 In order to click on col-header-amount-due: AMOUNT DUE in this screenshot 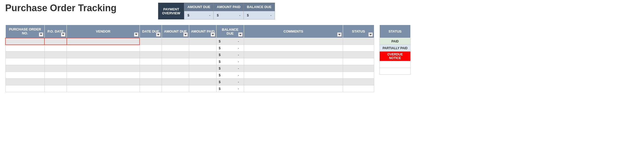, I will do `click(175, 32)`.